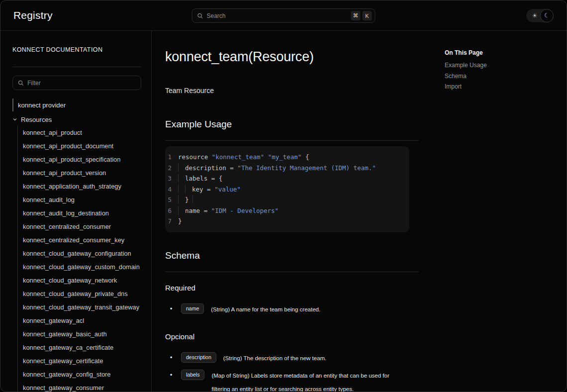 This screenshot has width=567, height=392. Describe the element at coordinates (292, 91) in the screenshot. I see `page-subtitle: Team Resource` at that location.